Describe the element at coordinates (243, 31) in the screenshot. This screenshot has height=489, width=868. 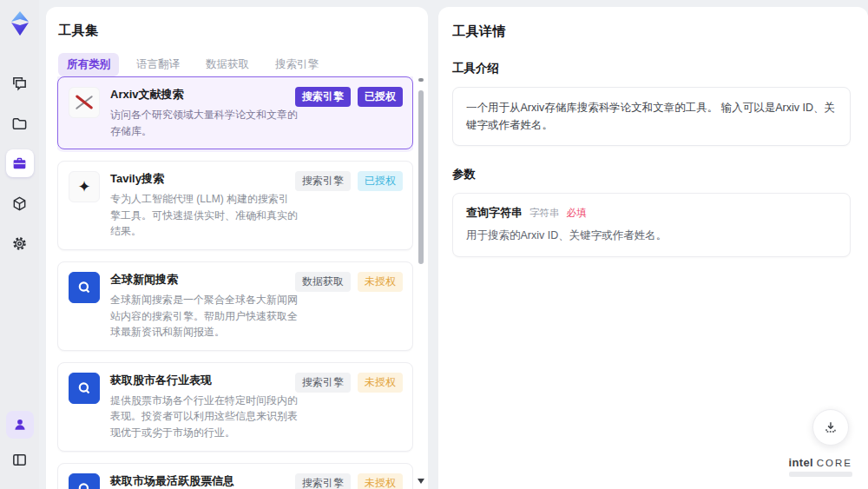
I see `page-title: 工具集` at that location.